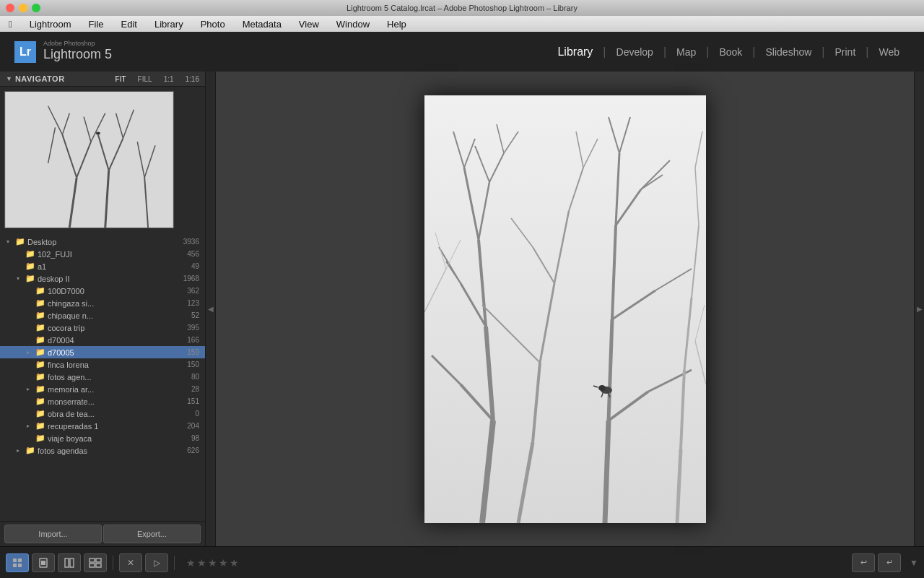 This screenshot has width=924, height=578. Describe the element at coordinates (103, 389) in the screenshot. I see `folder-item: ▸📁memoria ar...28` at that location.